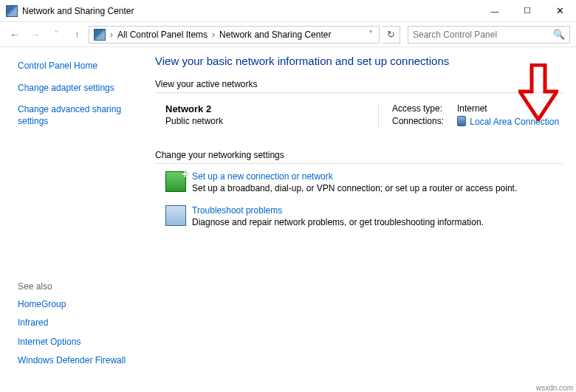 This screenshot has width=576, height=392. What do you see at coordinates (69, 115) in the screenshot?
I see `sidebar-advanced-sharing: Change advanced sharing settings` at bounding box center [69, 115].